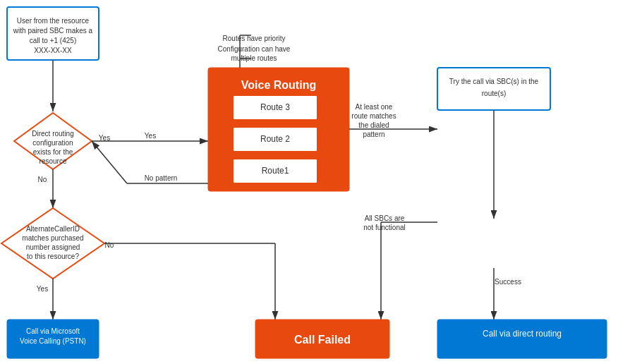 This screenshot has width=618, height=364. What do you see at coordinates (279, 85) in the screenshot?
I see `voice-routing-label: Voice Routing` at bounding box center [279, 85].